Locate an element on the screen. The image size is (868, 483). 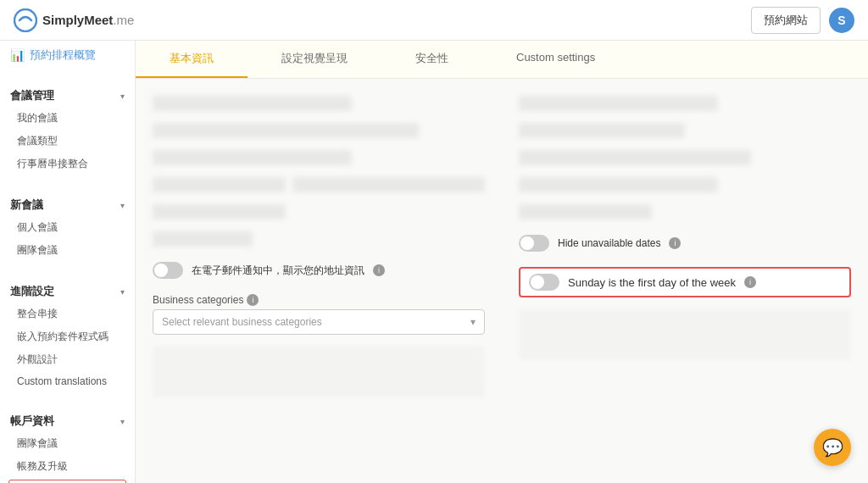
sidebar-item-embed-code: 嵌入預約套件程式碼 is located at coordinates (68, 337).